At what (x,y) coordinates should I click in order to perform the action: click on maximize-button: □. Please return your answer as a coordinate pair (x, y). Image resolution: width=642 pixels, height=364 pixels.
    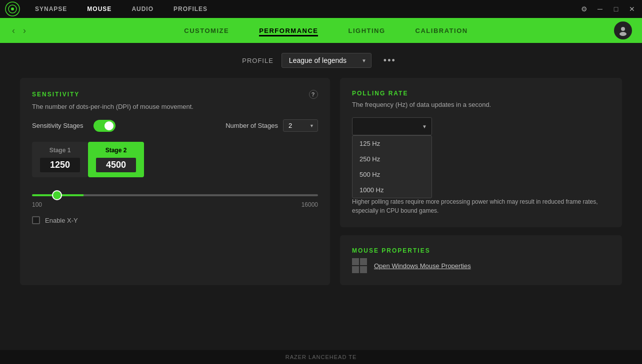
    Looking at the image, I should click on (616, 9).